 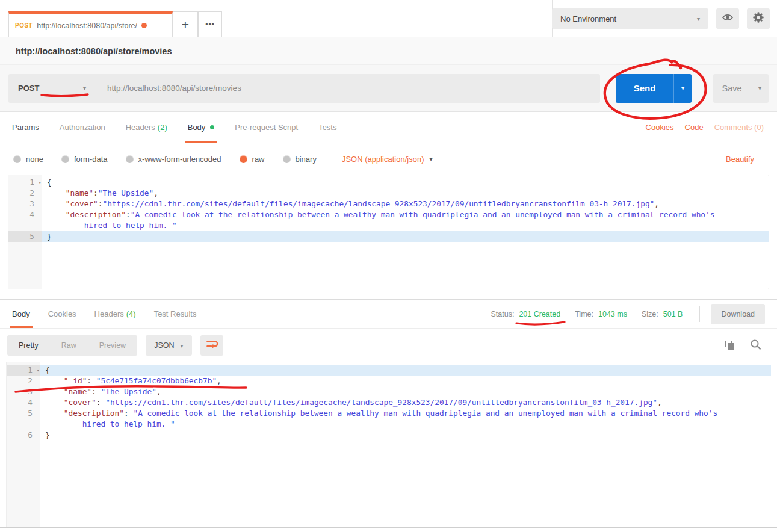 What do you see at coordinates (584, 314) in the screenshot?
I see `time-label: Time:` at bounding box center [584, 314].